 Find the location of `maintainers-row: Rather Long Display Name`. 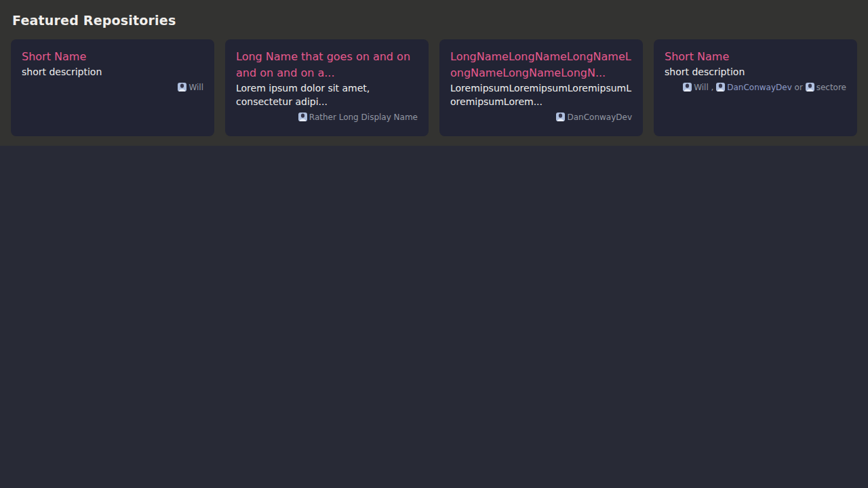

maintainers-row: Rather Long Display Name is located at coordinates (327, 117).